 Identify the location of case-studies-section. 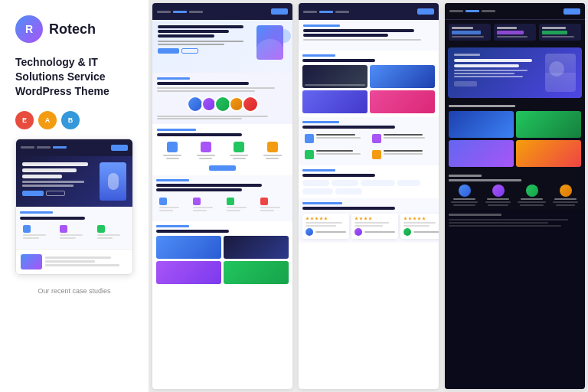
(222, 254).